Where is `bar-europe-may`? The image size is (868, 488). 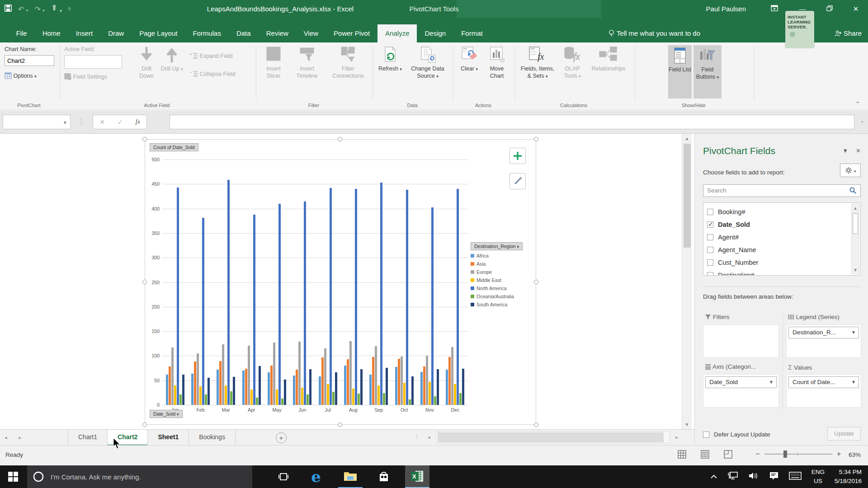 bar-europe-may is located at coordinates (274, 374).